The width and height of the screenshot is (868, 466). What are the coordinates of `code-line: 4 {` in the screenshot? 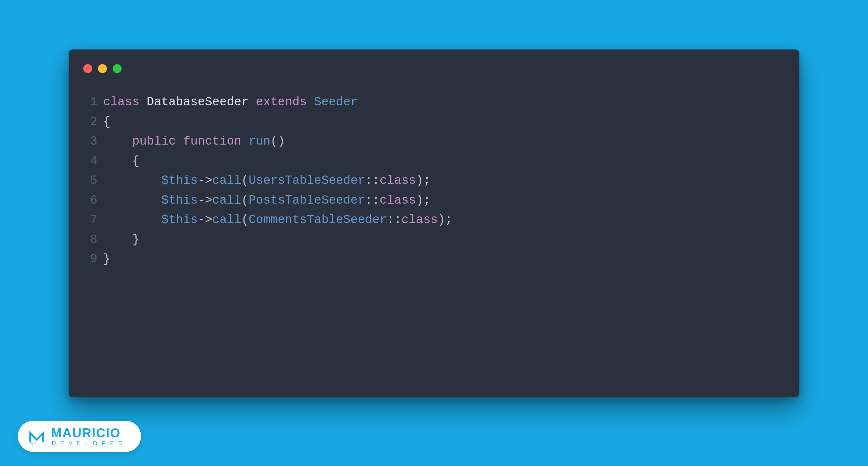 It's located at (434, 161).